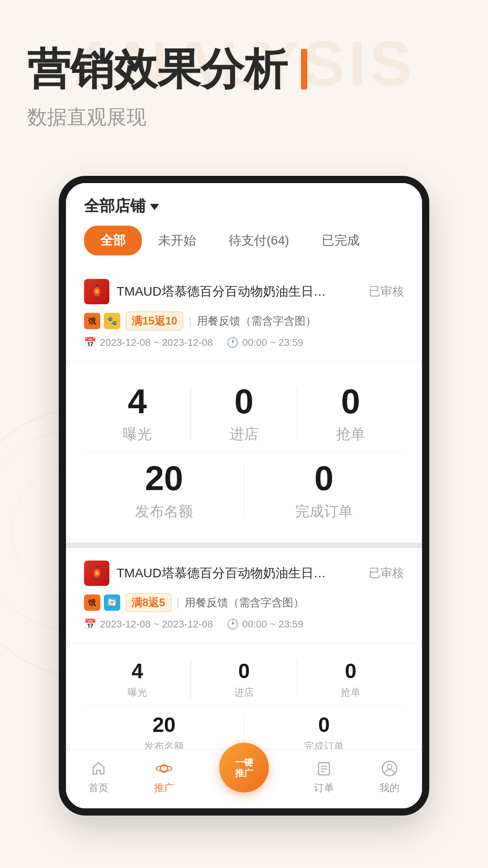  I want to click on nav-home-label: 首页, so click(99, 788).